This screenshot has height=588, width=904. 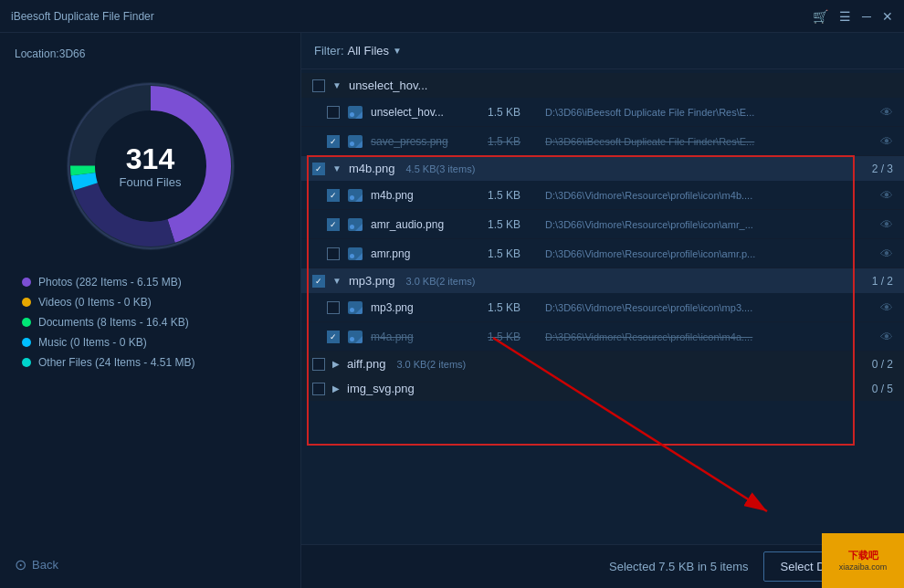 I want to click on group-name-unselect-hov: unselect_hov..., so click(x=388, y=86).